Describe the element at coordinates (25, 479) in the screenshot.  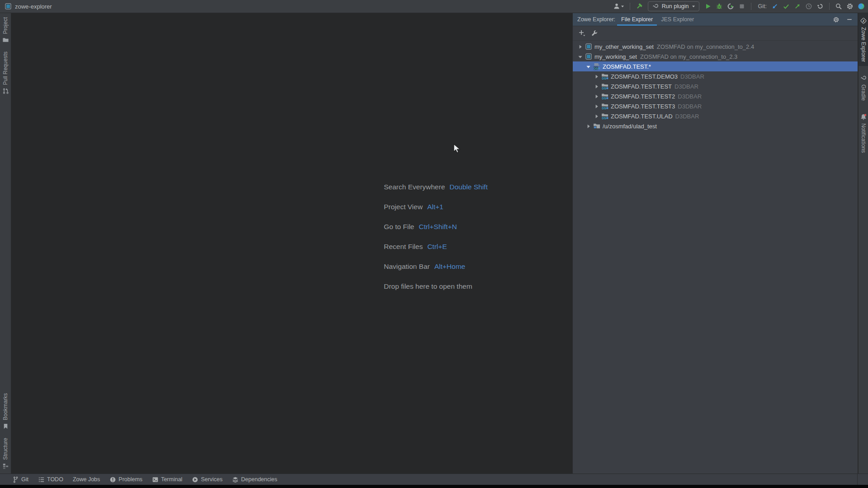
I see `statusbar-item-label: Git` at that location.